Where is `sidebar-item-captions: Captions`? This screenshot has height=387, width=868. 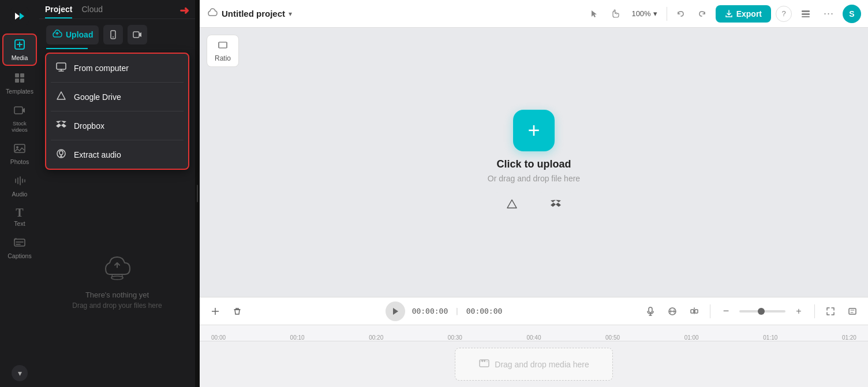 sidebar-item-captions: Captions is located at coordinates (20, 248).